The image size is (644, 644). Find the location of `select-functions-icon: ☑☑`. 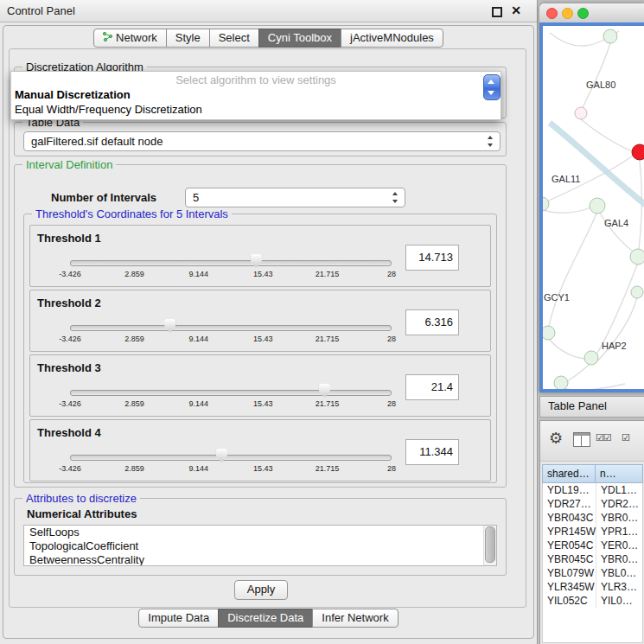

select-functions-icon: ☑☑ is located at coordinates (603, 437).